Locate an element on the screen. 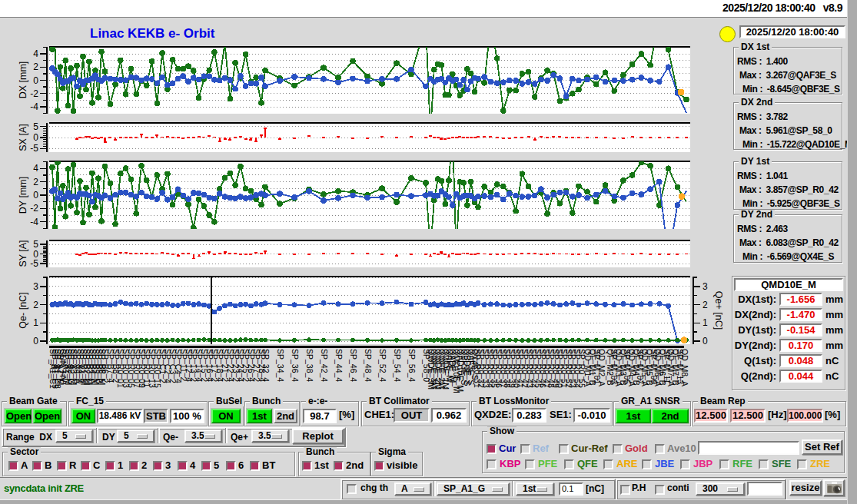  svg-text: SP_32_4 is located at coordinates (266, 366).